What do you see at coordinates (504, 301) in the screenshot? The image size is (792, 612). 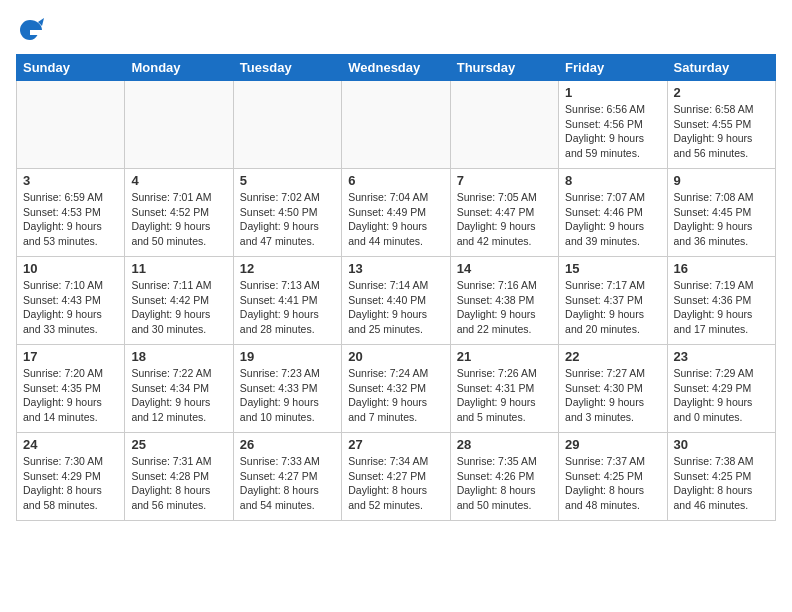 I see `cell-3-5: 14Sunrise: 7:16 AM Sunset: 4:38 PM Dayli…` at bounding box center [504, 301].